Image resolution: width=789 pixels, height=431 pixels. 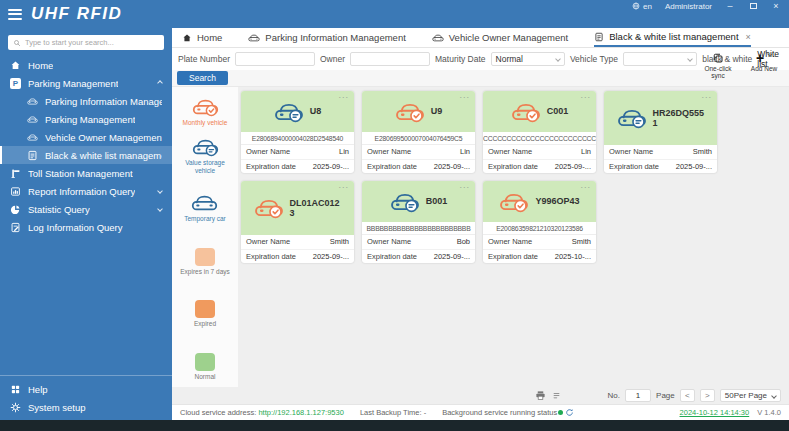 What do you see at coordinates (298, 132) in the screenshot?
I see `vehicle-card: ... U8 E2806894000004028D2548540 Owner N…` at bounding box center [298, 132].